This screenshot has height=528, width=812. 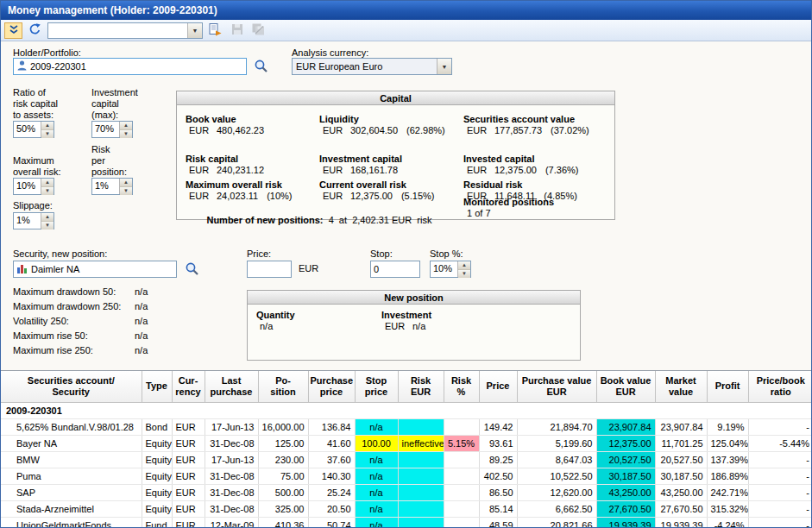 What do you see at coordinates (681, 443) in the screenshot?
I see `table-cell: 11,701.25` at bounding box center [681, 443].